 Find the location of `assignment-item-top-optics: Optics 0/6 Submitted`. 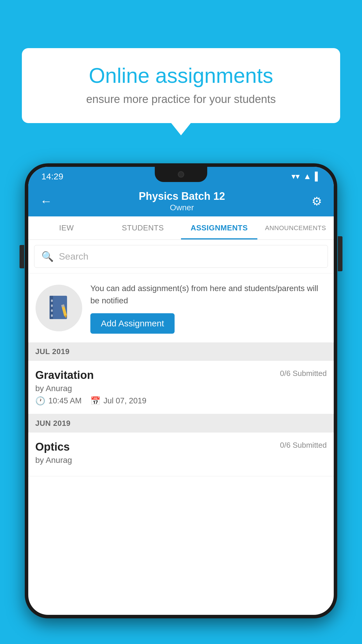

assignment-item-top-optics: Optics 0/6 Submitted is located at coordinates (181, 447).